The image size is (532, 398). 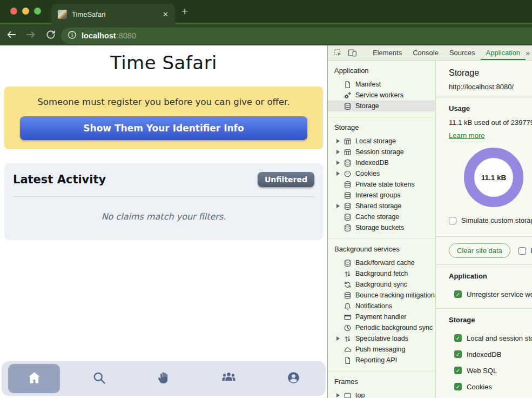 I want to click on checkbox-label: Unregister service workers, so click(x=499, y=294).